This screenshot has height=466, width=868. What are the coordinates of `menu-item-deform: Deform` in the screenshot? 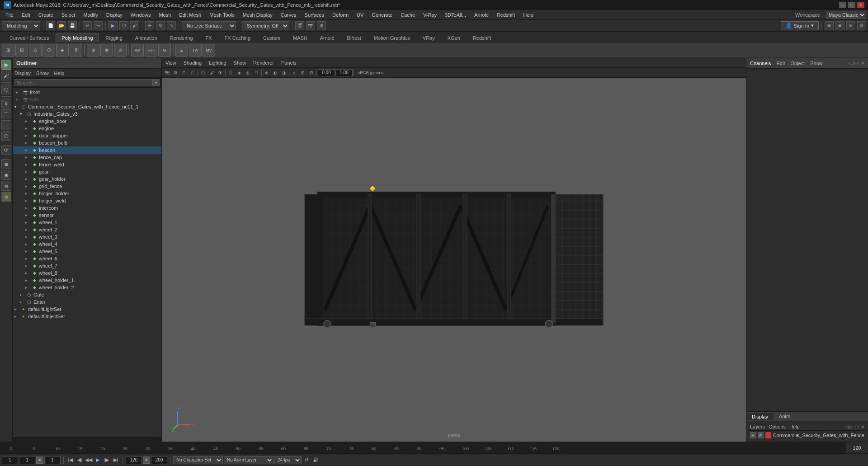 It's located at (340, 15).